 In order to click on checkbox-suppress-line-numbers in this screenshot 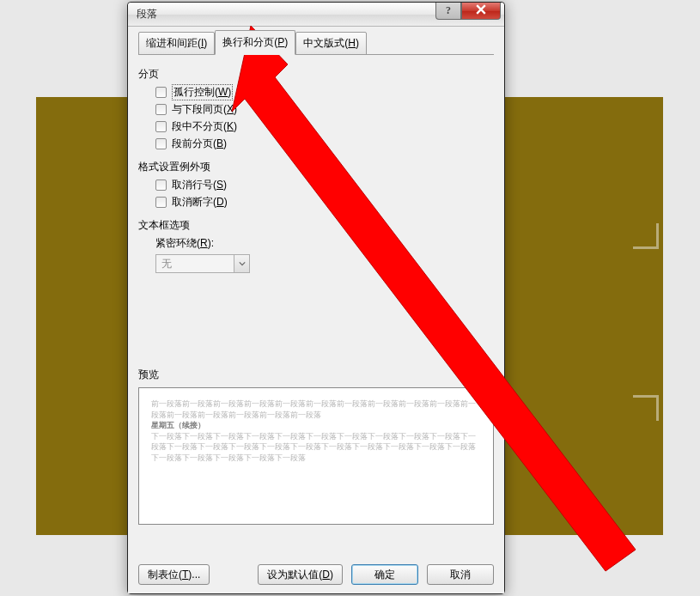, I will do `click(161, 185)`.